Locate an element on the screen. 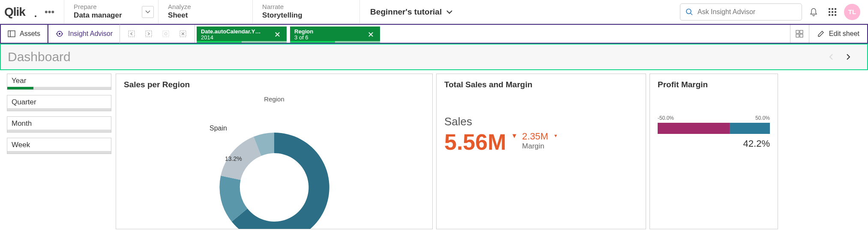 The image size is (868, 231). filter-card-quarter: Quarter is located at coordinates (59, 103).